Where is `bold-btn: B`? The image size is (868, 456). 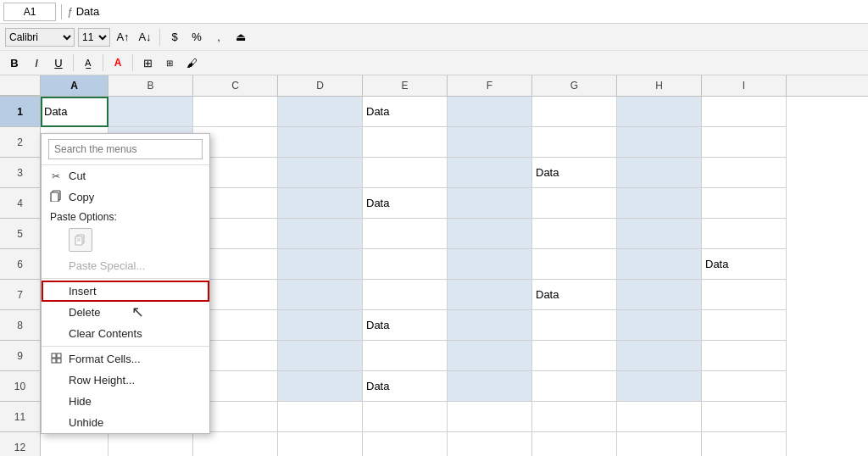
bold-btn: B is located at coordinates (14, 63).